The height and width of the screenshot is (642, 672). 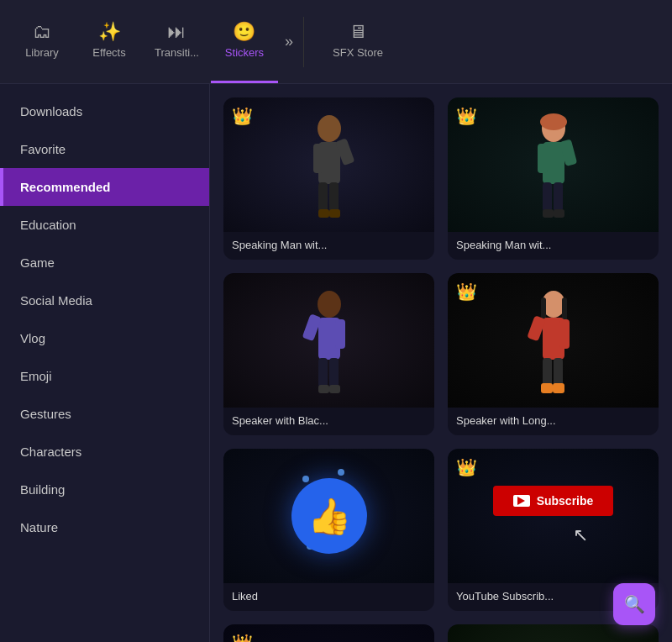 I want to click on effects-icon: ✨, so click(x=109, y=32).